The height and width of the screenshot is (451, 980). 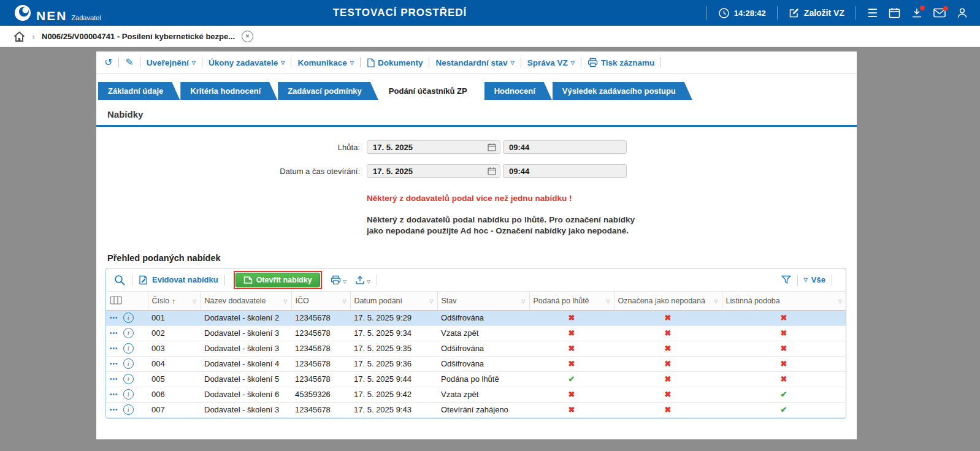 What do you see at coordinates (668, 395) in the screenshot?
I see `cell-nepodana` at bounding box center [668, 395].